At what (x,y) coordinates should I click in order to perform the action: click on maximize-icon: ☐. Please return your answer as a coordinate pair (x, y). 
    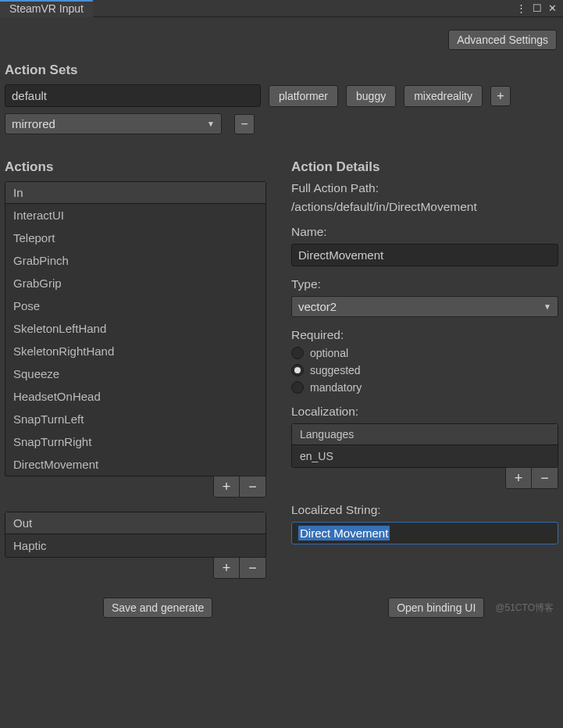
    Looking at the image, I should click on (537, 8).